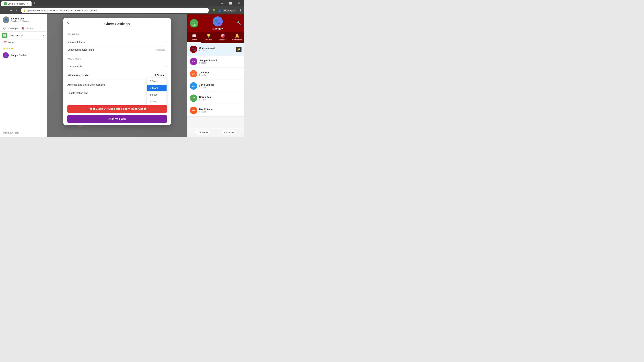  Describe the element at coordinates (216, 74) in the screenshot. I see `journal-item-jack-pot: JP Jack Pot 6 posts` at that location.